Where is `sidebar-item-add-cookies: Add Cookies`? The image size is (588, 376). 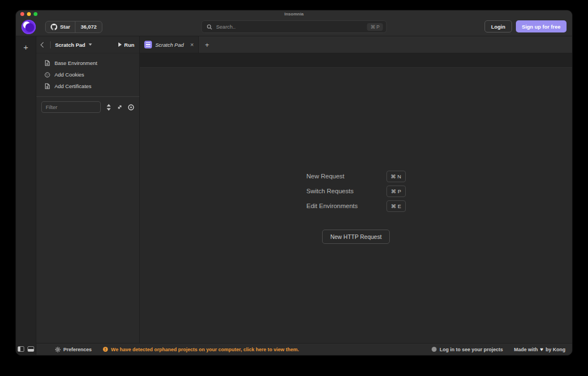
sidebar-item-add-cookies: Add Cookies is located at coordinates (88, 75).